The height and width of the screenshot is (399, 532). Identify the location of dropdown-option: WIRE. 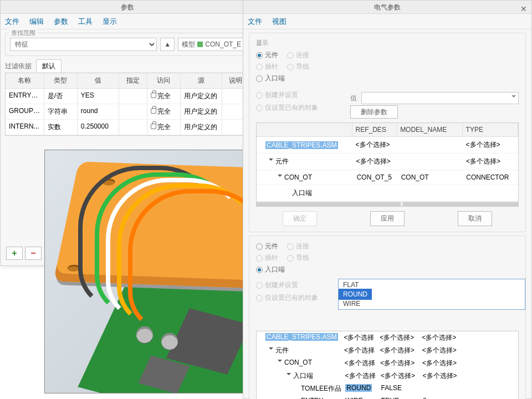
(432, 304).